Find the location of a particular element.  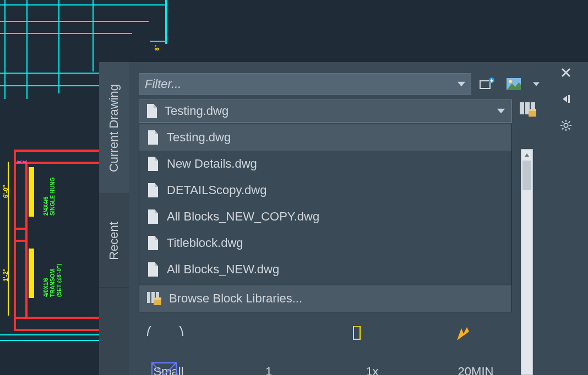

thumb-label: 1 is located at coordinates (269, 370).